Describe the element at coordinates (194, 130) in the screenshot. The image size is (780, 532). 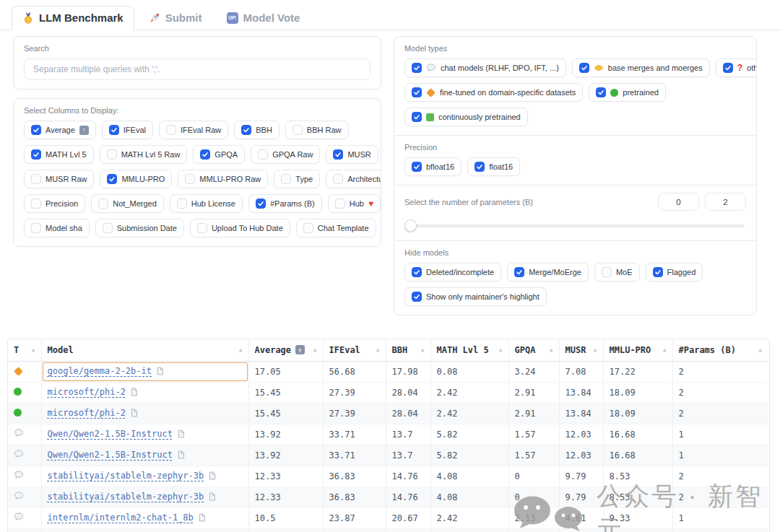
I see `checkbox-chip-ifeval-raw: IFEval Raw` at that location.